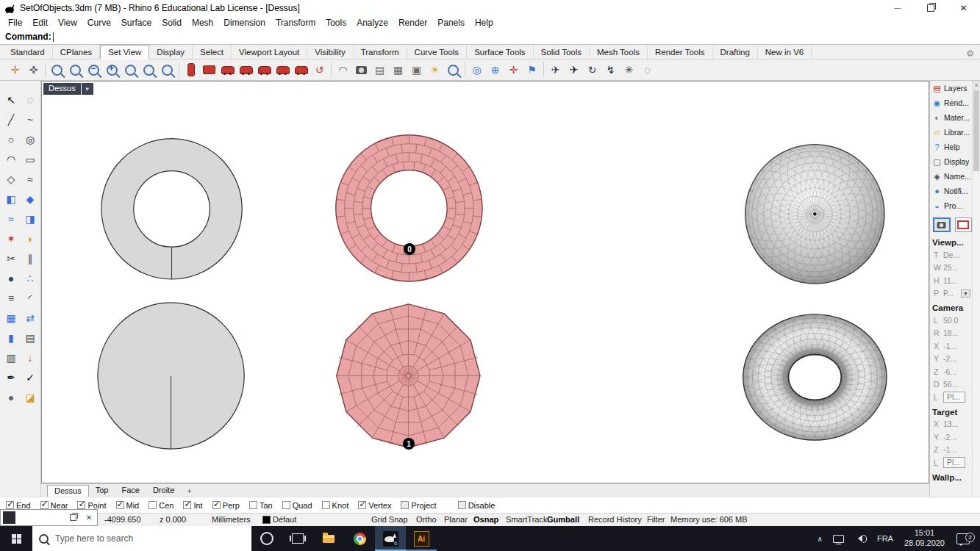 This screenshot has height=551, width=980. I want to click on palette-circle-icon: ○, so click(11, 140).